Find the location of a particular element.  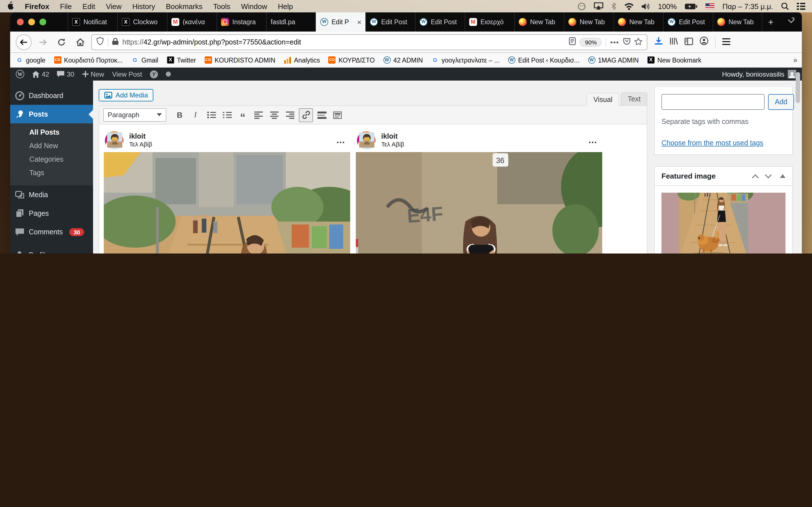

menu-file: File is located at coordinates (66, 6).